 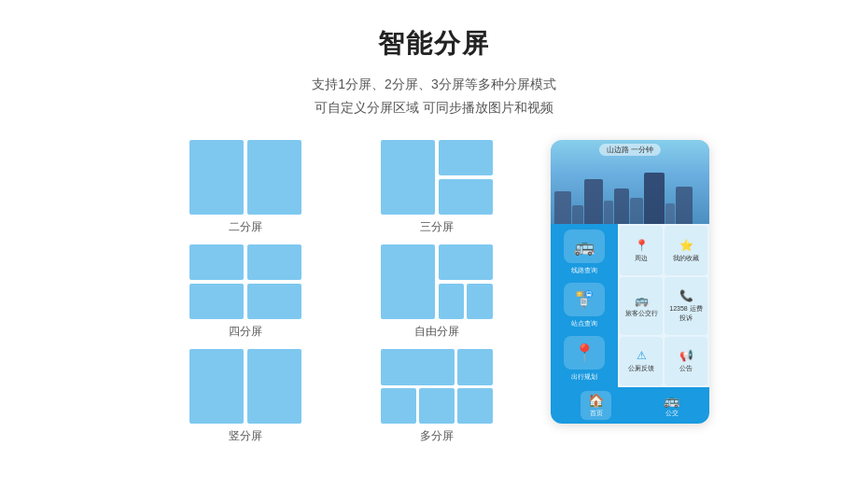 What do you see at coordinates (584, 306) in the screenshot?
I see `nav-stop-btn: 🚏 站点查询` at bounding box center [584, 306].